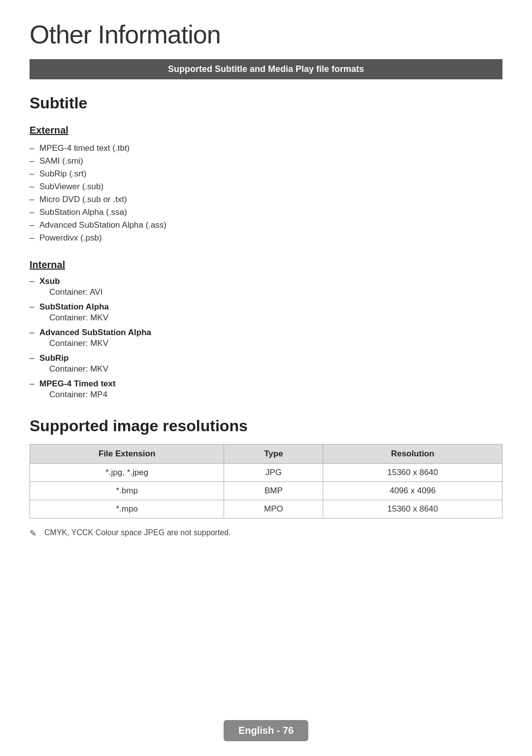 The height and width of the screenshot is (756, 532). Describe the element at coordinates (266, 454) in the screenshot. I see `table-header-row: File Extension Type Resolution` at that location.